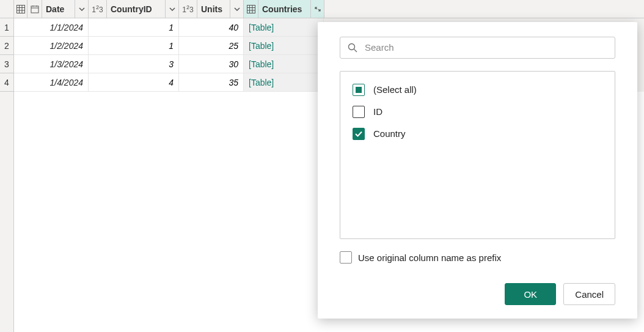 This screenshot has height=332, width=644. Describe the element at coordinates (485, 48) in the screenshot. I see `search-input` at that location.